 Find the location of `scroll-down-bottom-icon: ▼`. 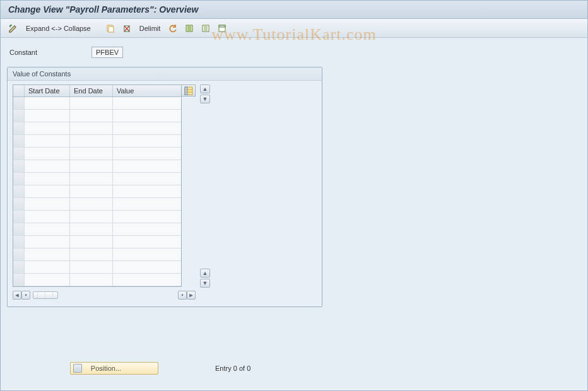

scroll-down-bottom-icon: ▼ is located at coordinates (205, 283).